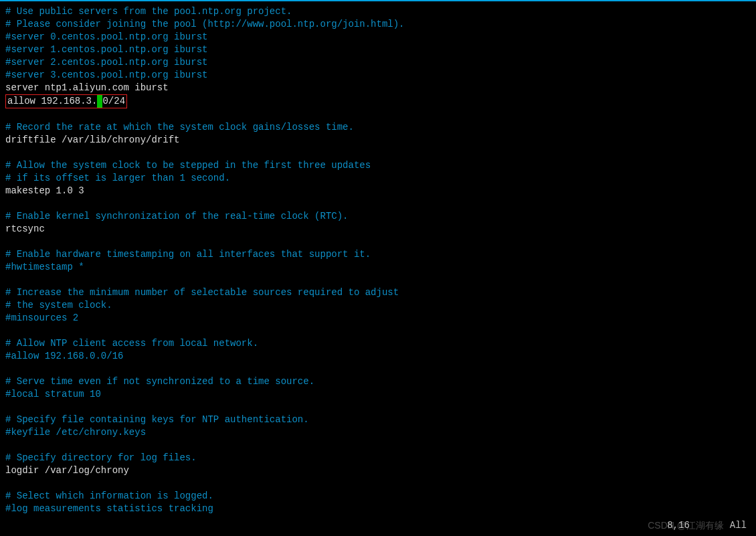 This screenshot has width=756, height=536. What do you see at coordinates (678, 525) in the screenshot?
I see `cursor-position: 8,16` at bounding box center [678, 525].